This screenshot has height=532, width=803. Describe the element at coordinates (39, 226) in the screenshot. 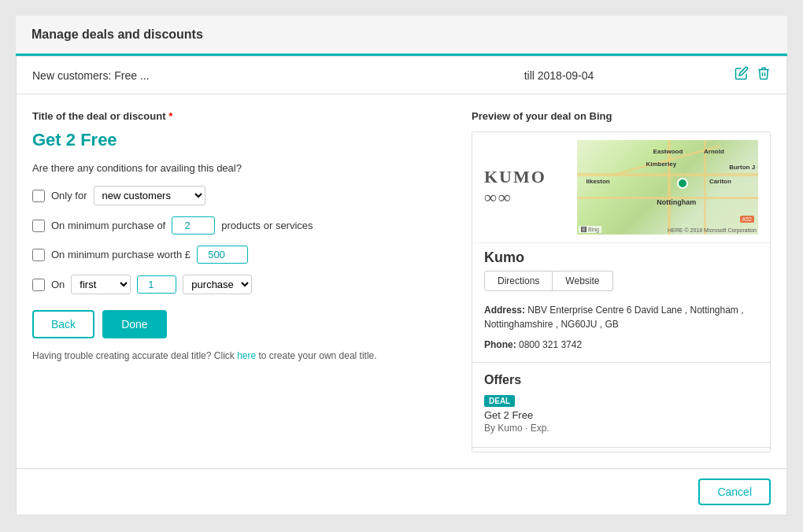

I see `condition2-checkbox` at that location.